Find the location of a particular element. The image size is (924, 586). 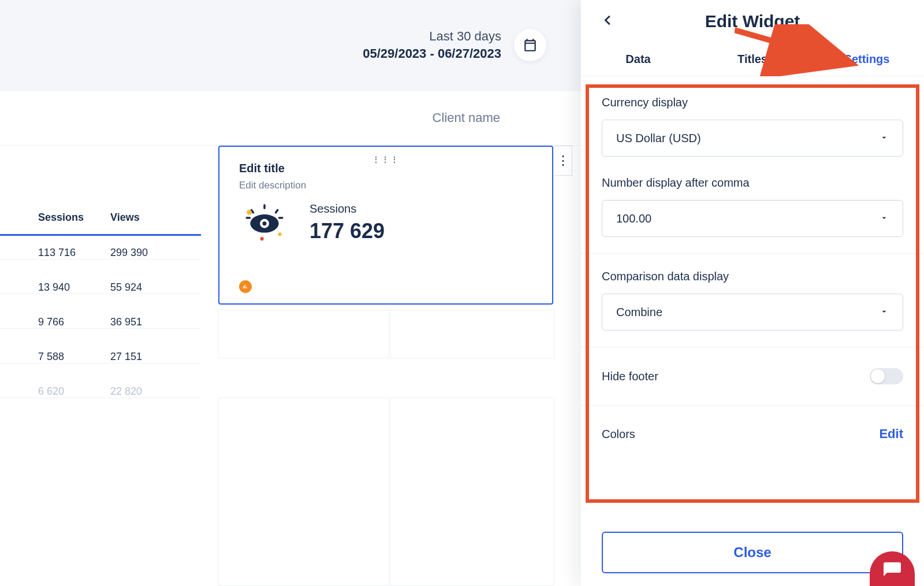

number-select: 100.00 is located at coordinates (752, 218).